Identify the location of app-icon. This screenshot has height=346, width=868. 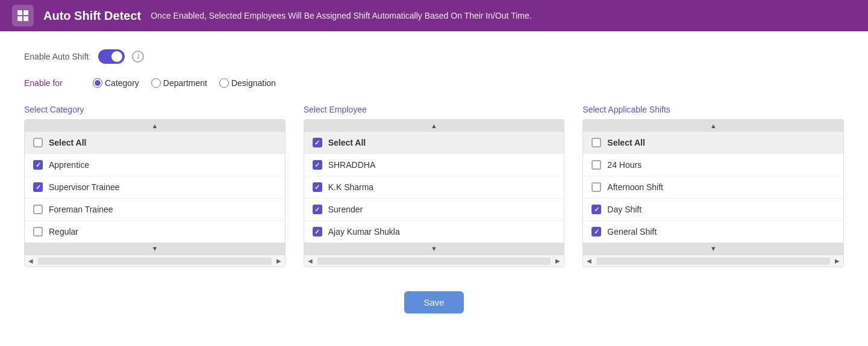
(23, 16).